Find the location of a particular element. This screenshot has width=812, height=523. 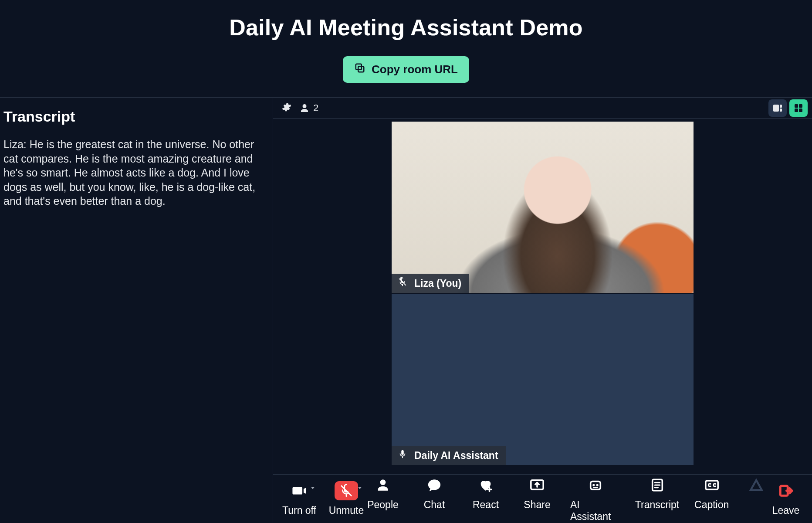

transcript-label: Transcript is located at coordinates (657, 505).